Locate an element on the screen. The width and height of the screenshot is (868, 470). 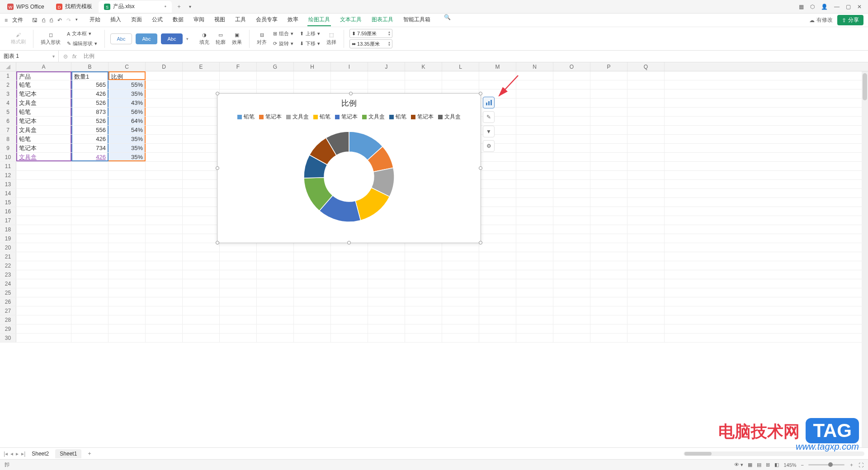
app-cube-icon: ⬡ is located at coordinates (812, 7).